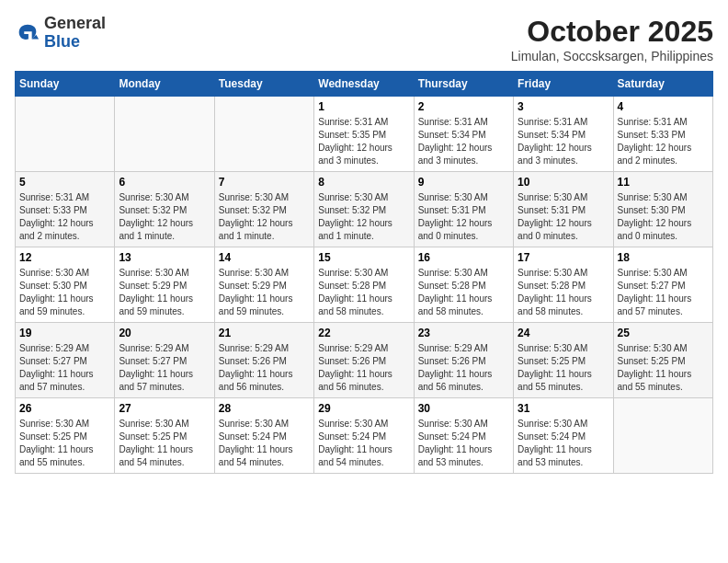 The width and height of the screenshot is (728, 563). What do you see at coordinates (61, 33) in the screenshot?
I see `logo: General Blue` at bounding box center [61, 33].